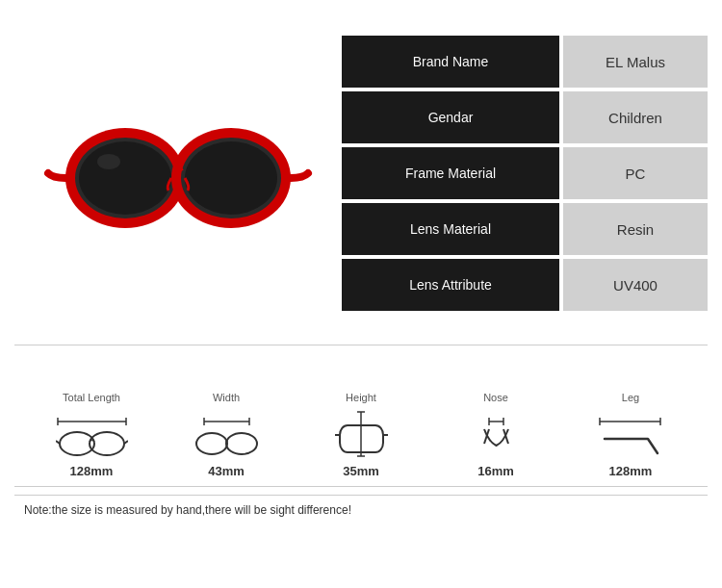 This screenshot has width=722, height=588. Describe the element at coordinates (631, 397) in the screenshot. I see `dim-leg-label: Leg` at that location.